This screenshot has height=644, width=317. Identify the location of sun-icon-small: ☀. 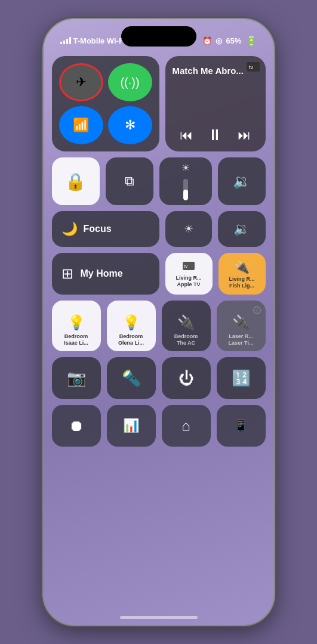
(189, 229).